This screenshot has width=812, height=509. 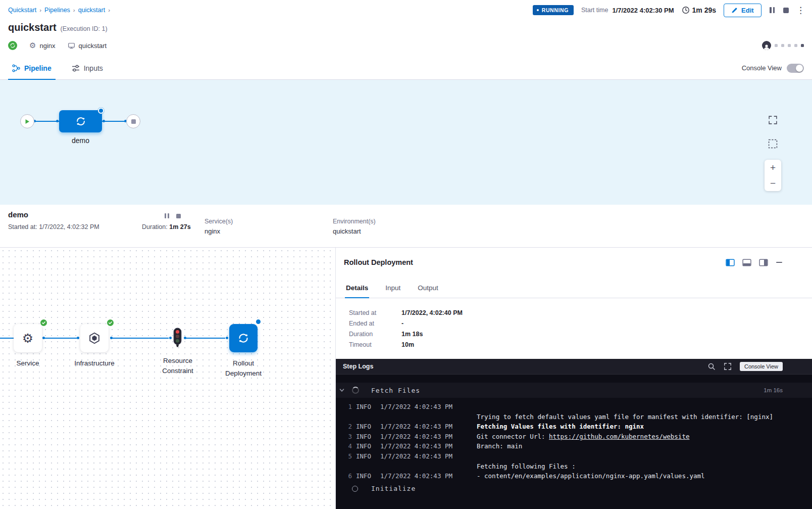 What do you see at coordinates (686, 10) in the screenshot?
I see `clock-icon` at bounding box center [686, 10].